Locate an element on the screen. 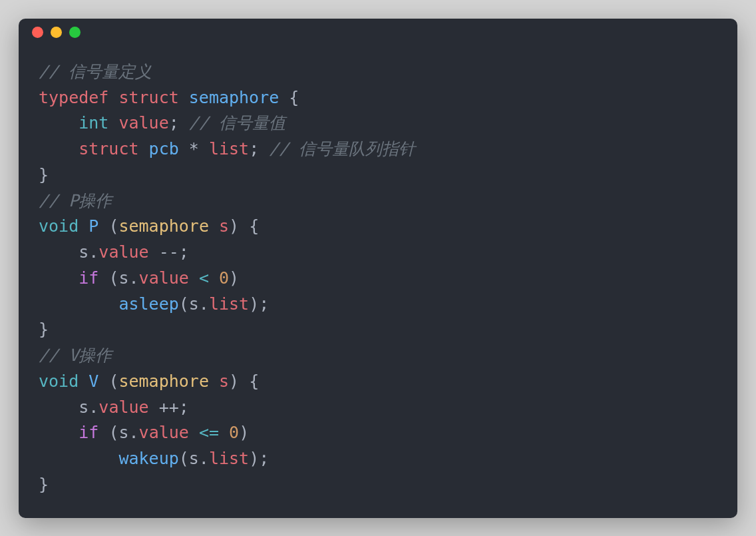  function-asleep: asleep is located at coordinates (148, 304).